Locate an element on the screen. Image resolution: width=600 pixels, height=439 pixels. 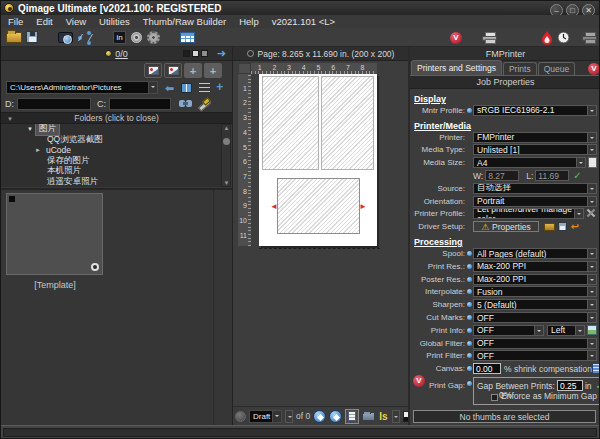
quality-options-button is located at coordinates (289, 416).